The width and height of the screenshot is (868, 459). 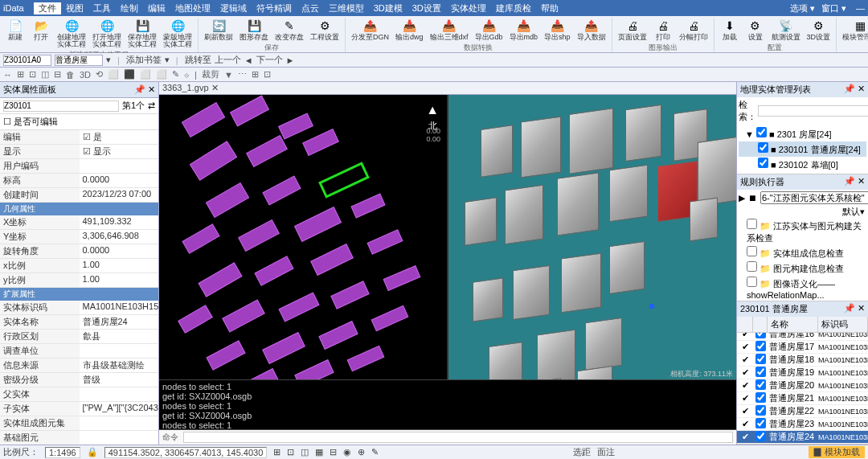 I want to click on stop-icon: ⏹, so click(x=752, y=198).